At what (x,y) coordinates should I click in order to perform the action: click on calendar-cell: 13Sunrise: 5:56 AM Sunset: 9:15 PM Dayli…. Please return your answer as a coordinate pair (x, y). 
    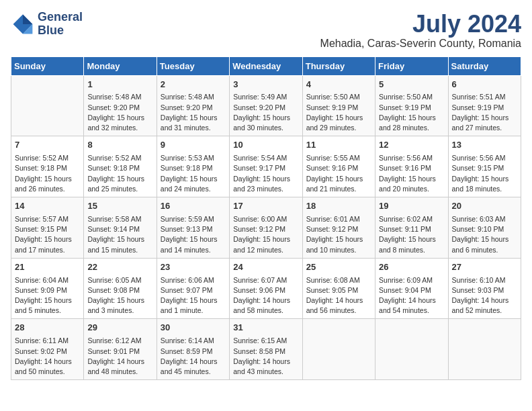
    Looking at the image, I should click on (484, 167).